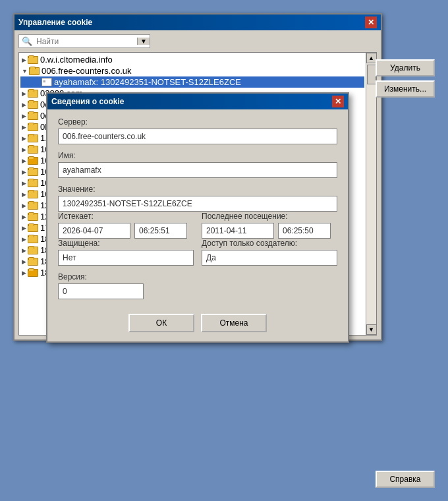 The image size is (448, 501). Describe the element at coordinates (372, 194) in the screenshot. I see `scroll-track` at that location.